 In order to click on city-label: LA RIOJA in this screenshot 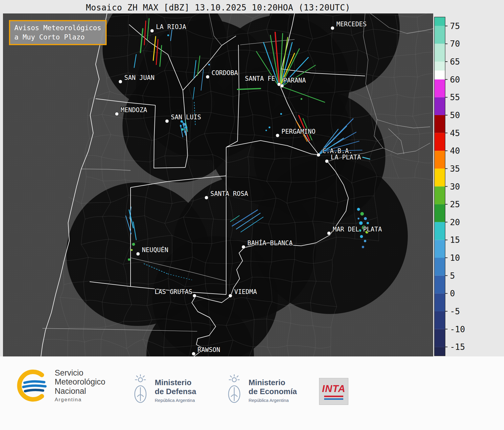, I will do `click(171, 27)`.